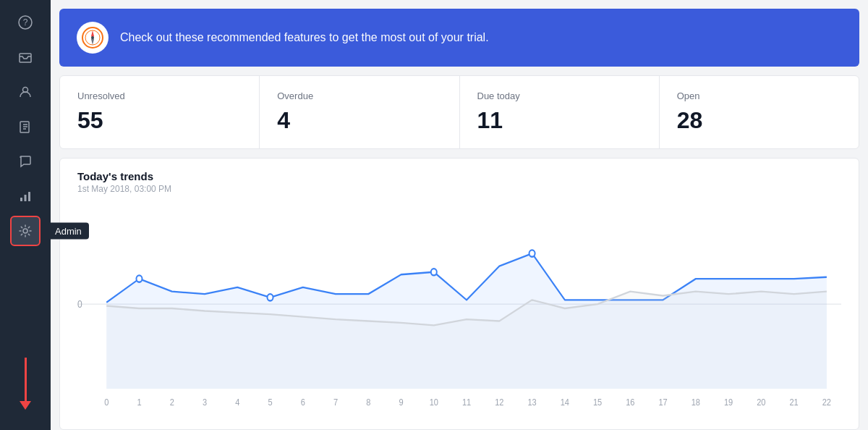 Image resolution: width=868 pixels, height=430 pixels. What do you see at coordinates (467, 402) in the screenshot?
I see `svg-text: 11` at bounding box center [467, 402].